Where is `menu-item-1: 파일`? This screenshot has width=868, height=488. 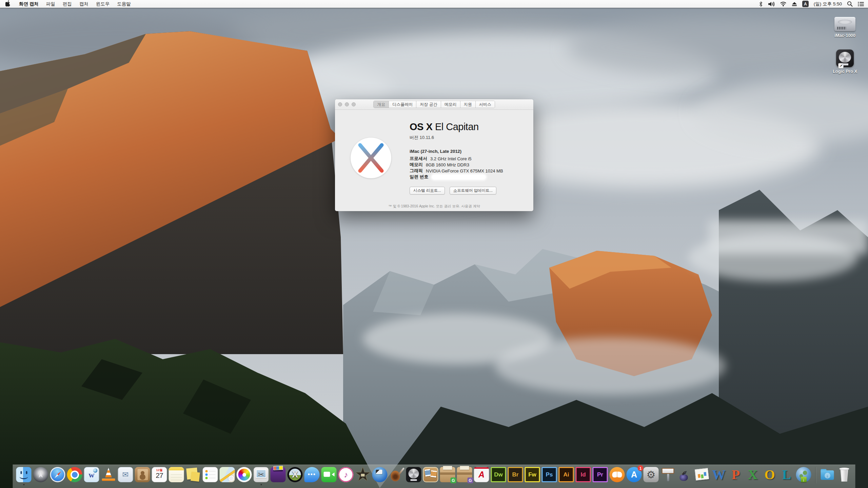 menu-item-1: 파일 is located at coordinates (51, 4).